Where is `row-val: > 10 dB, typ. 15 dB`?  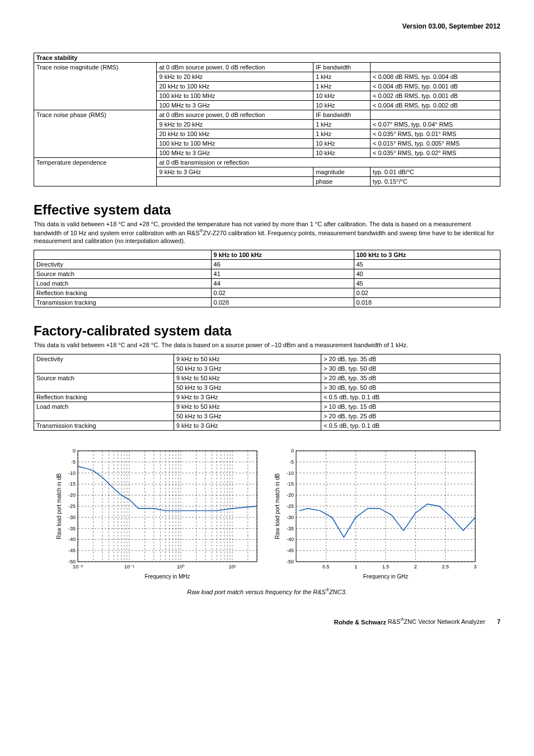
row-val: > 10 dB, typ. 15 dB is located at coordinates (411, 407).